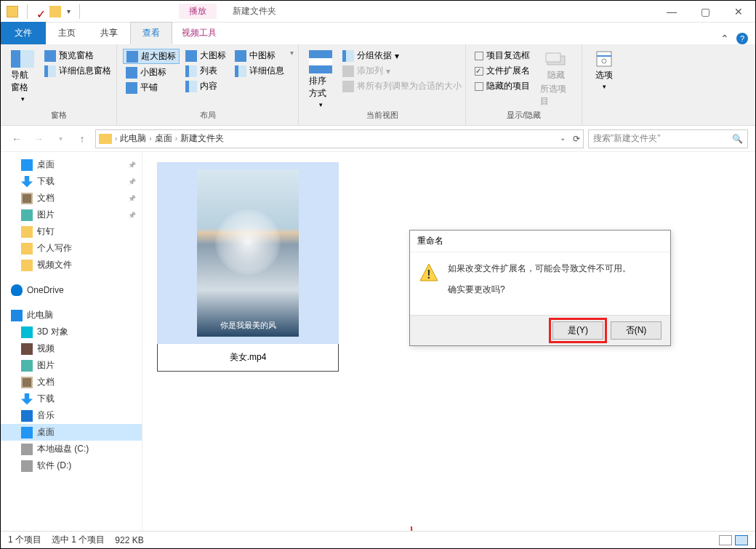 The image size is (756, 549). What do you see at coordinates (67, 33) in the screenshot?
I see `tab-home: 主页` at bounding box center [67, 33].